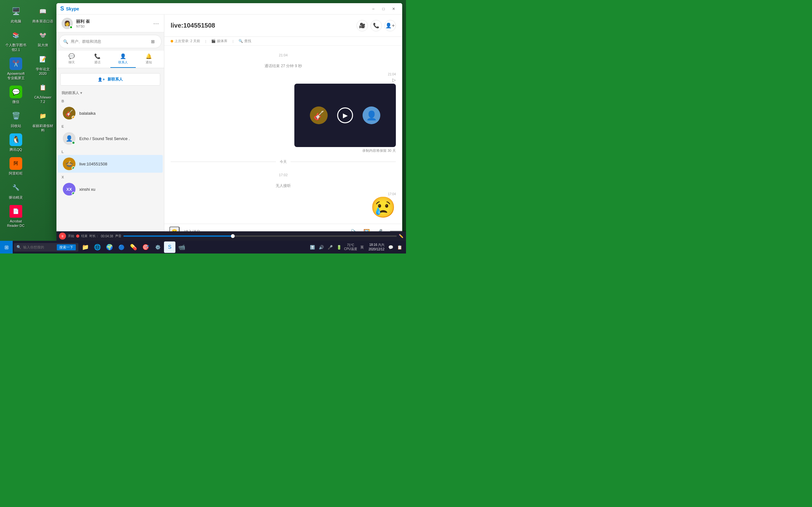 This screenshot has width=812, height=507. What do you see at coordinates (16, 14) in the screenshot?
I see `desktop-icon-computer: 🖥️ 此电脑` at bounding box center [16, 14].